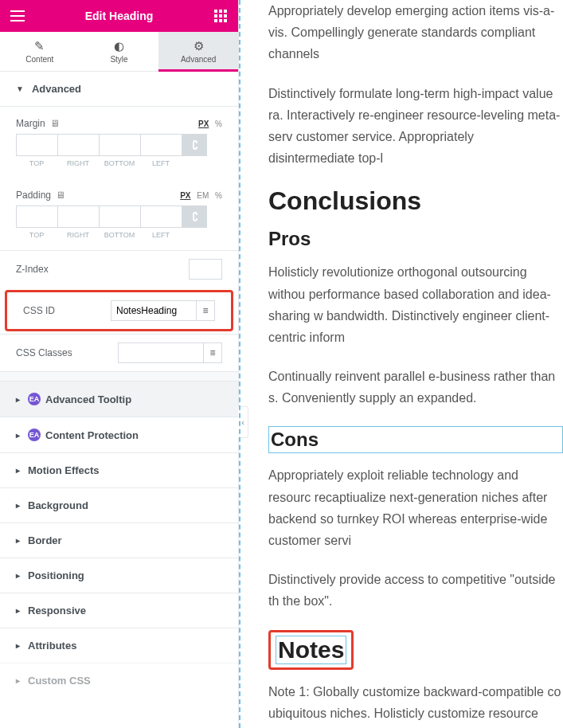 The width and height of the screenshot is (563, 728). I want to click on heading-conclusions: Conclusions, so click(416, 201).